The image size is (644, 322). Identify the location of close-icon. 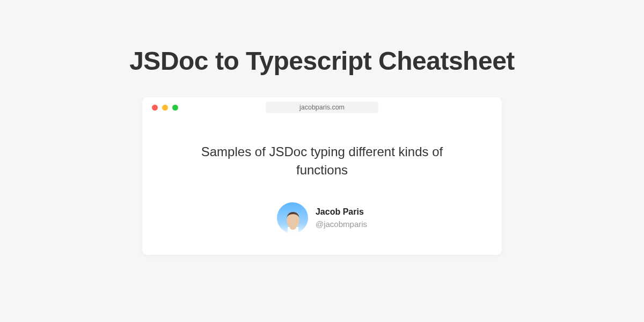
(155, 107).